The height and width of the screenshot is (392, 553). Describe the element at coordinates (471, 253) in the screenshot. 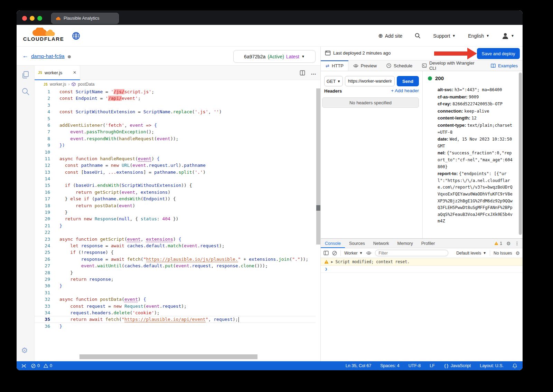

I see `log-levels-dropdown: Default levels ▼` at that location.